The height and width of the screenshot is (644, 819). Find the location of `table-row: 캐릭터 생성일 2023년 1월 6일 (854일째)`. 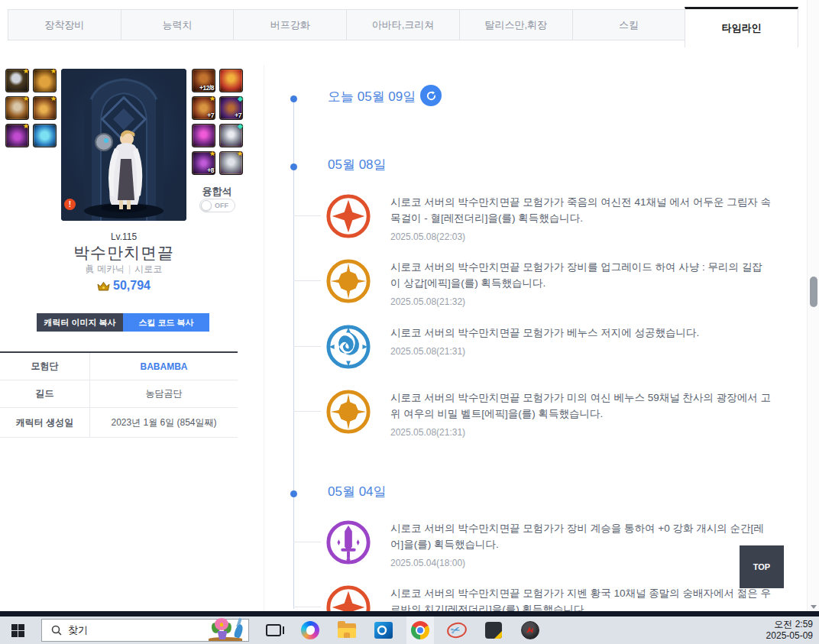

table-row: 캐릭터 생성일 2023년 1월 6일 (854일째) is located at coordinates (119, 423).